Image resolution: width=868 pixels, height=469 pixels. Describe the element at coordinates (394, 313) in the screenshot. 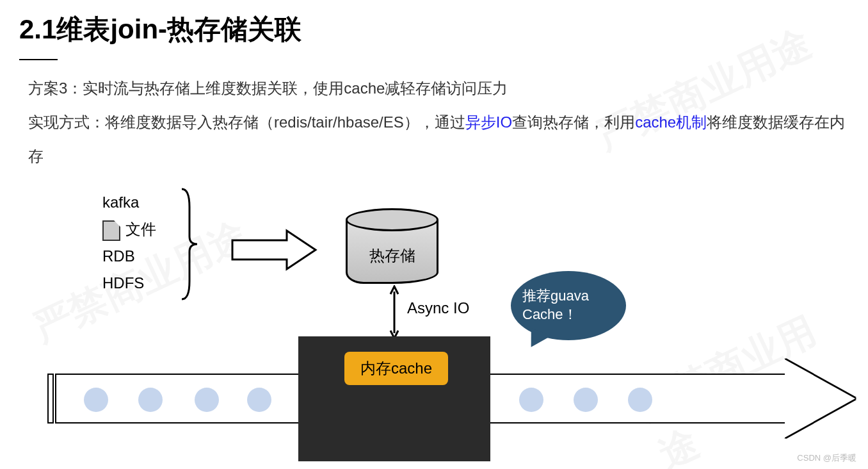

I see `async-io-arrow-icon` at that location.